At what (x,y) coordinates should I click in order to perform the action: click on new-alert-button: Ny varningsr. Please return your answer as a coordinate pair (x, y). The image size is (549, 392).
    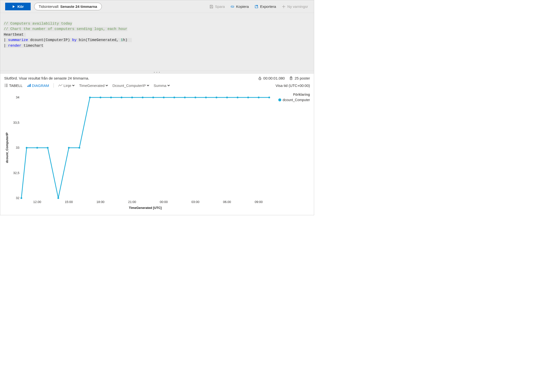
    Looking at the image, I should click on (295, 7).